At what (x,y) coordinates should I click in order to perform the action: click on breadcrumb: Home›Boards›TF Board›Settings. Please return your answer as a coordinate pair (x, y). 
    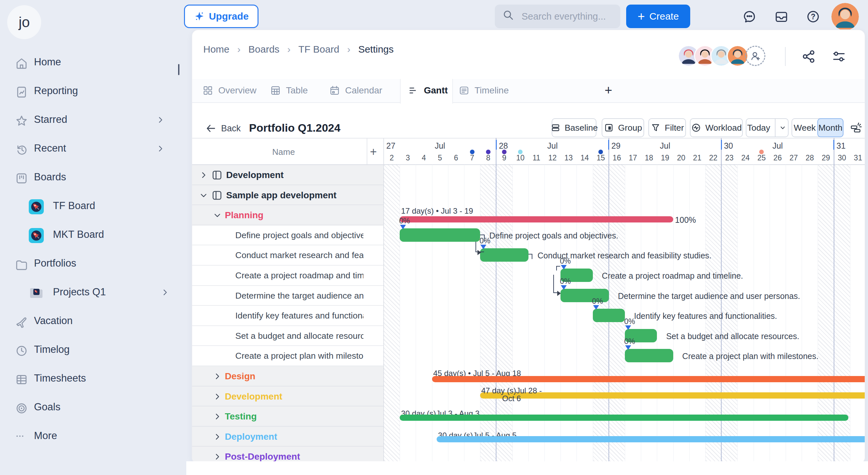
    Looking at the image, I should click on (299, 49).